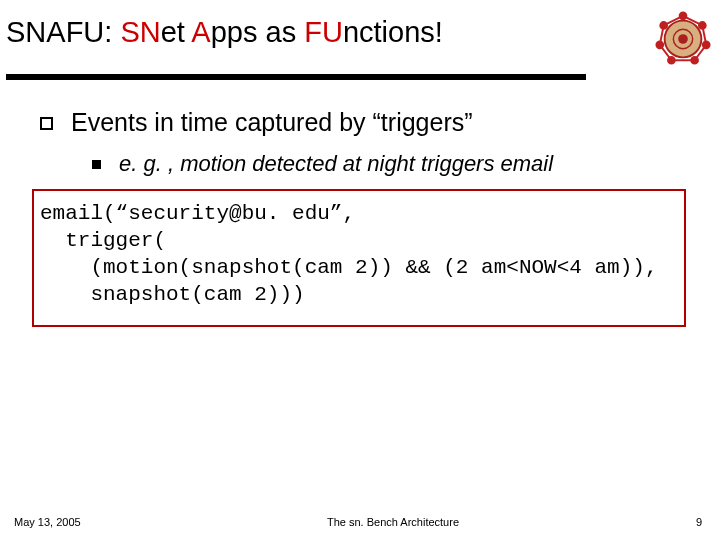  What do you see at coordinates (63, 32) in the screenshot?
I see `title-text-1: SNAFU:` at bounding box center [63, 32].